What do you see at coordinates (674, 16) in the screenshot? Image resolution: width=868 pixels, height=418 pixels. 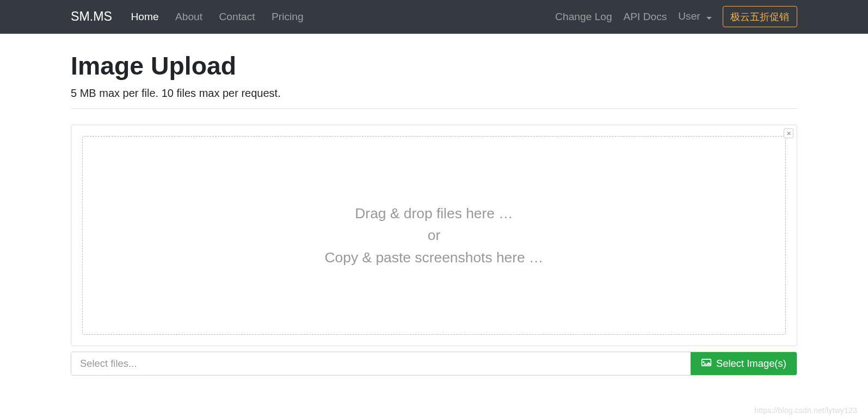 I see `nav-right: Change Log API Docs User 极云五折促销` at bounding box center [674, 16].